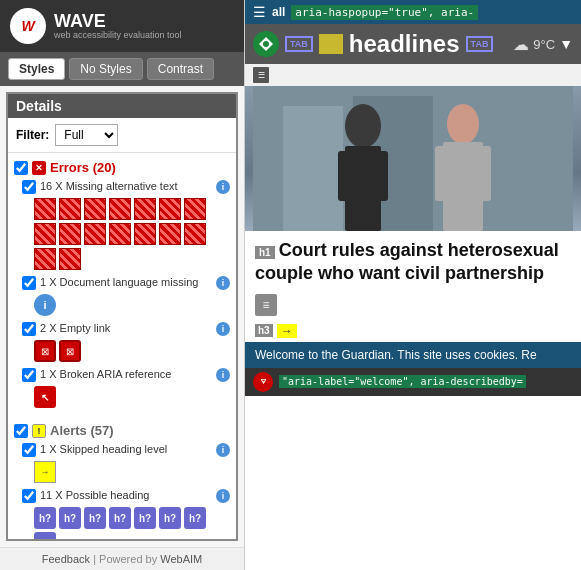  Describe the element at coordinates (543, 44) in the screenshot. I see `weather-info: ☁ 9°C ▼` at that location.